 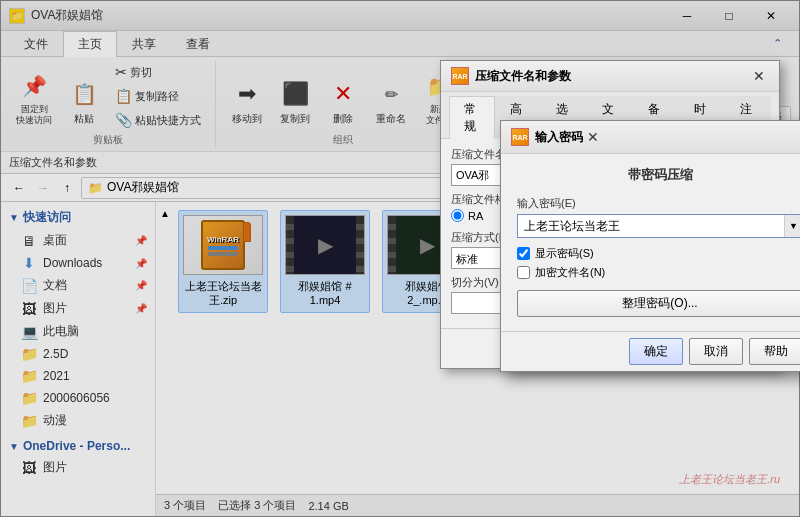 What do you see at coordinates (524, 272) in the screenshot?
I see `encrypt-filename-checkbox` at bounding box center [524, 272].